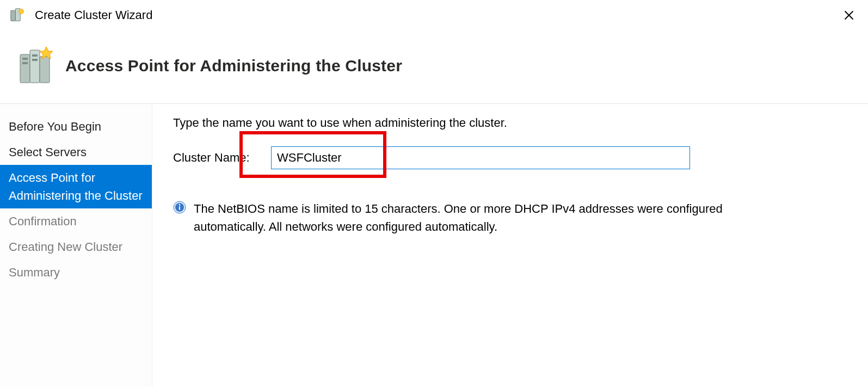 The image size is (868, 388). Describe the element at coordinates (513, 123) in the screenshot. I see `instruction-text: Type the name you want to use when admin…` at that location.